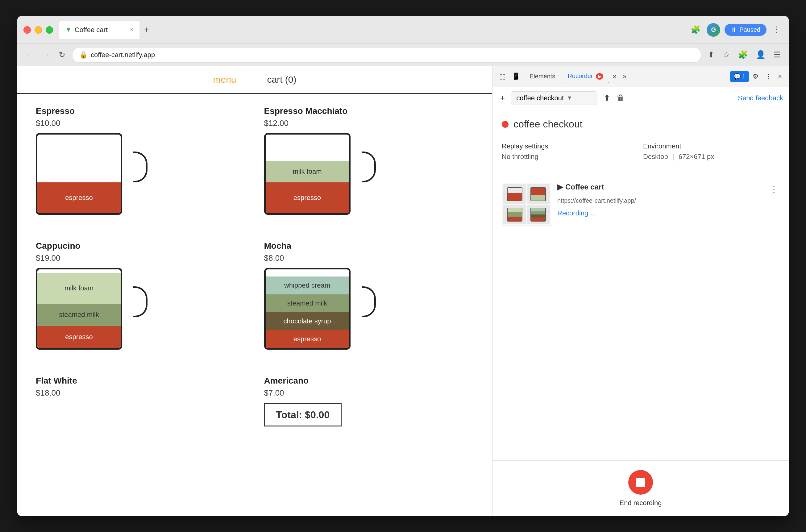 Image resolution: width=806 pixels, height=532 pixels. What do you see at coordinates (307, 321) in the screenshot?
I see `chocolate-syrup-layer-mo: chocolate syrup` at bounding box center [307, 321].